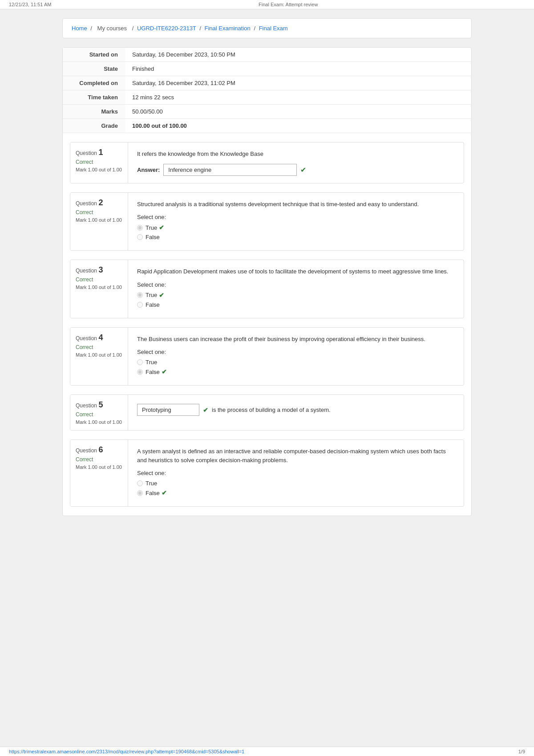 The image size is (534, 756). What do you see at coordinates (296, 305) in the screenshot?
I see `option-row-3-false: False` at bounding box center [296, 305].